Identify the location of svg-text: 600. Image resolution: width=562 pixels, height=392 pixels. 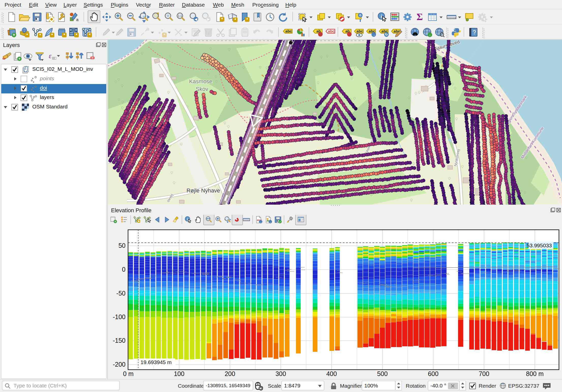
(433, 374).